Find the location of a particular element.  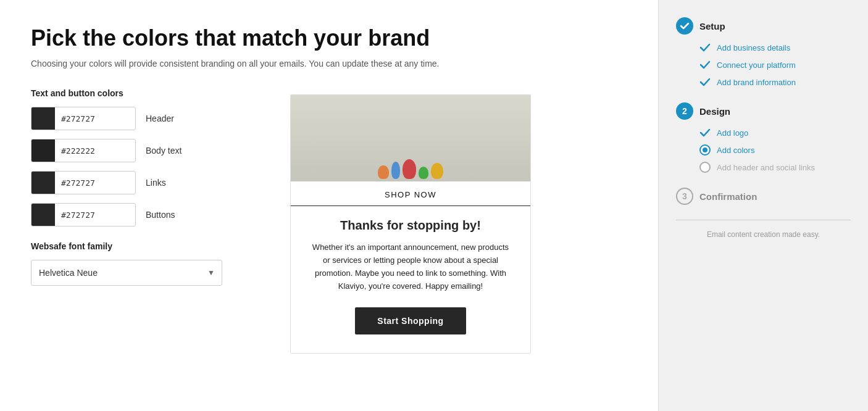

start-shopping-button: Start Shopping is located at coordinates (410, 321).